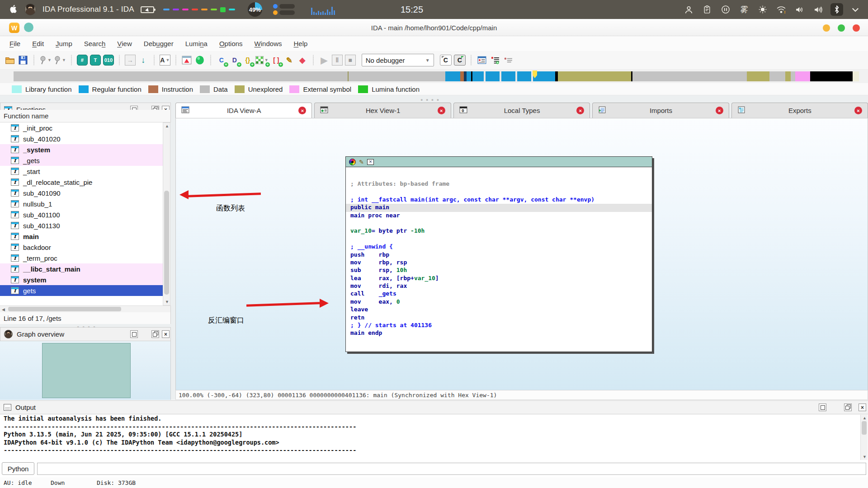 Image resolution: width=868 pixels, height=488 pixels. What do you see at coordinates (4, 310) in the screenshot?
I see `scroll-left-icon: ◀` at bounding box center [4, 310].